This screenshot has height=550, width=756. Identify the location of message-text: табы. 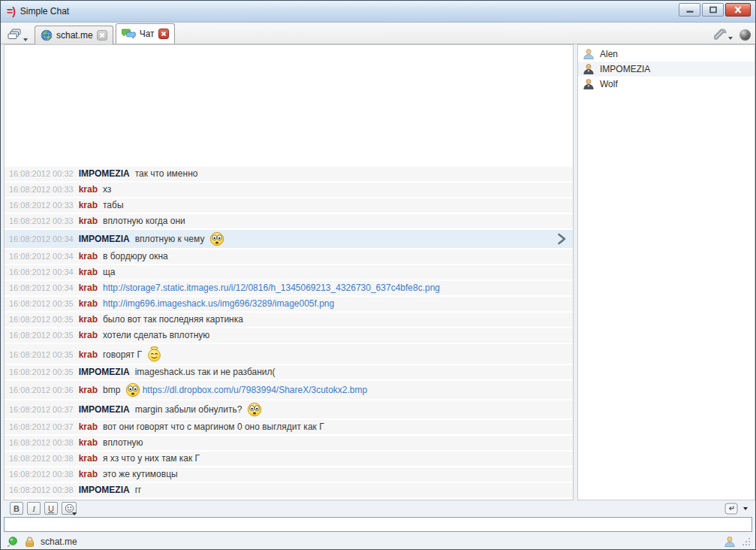
(113, 205).